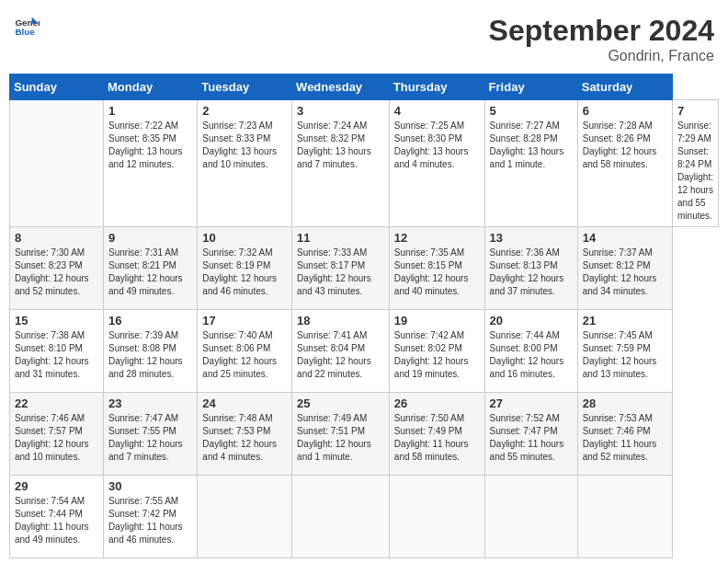  I want to click on day-number: 23, so click(151, 403).